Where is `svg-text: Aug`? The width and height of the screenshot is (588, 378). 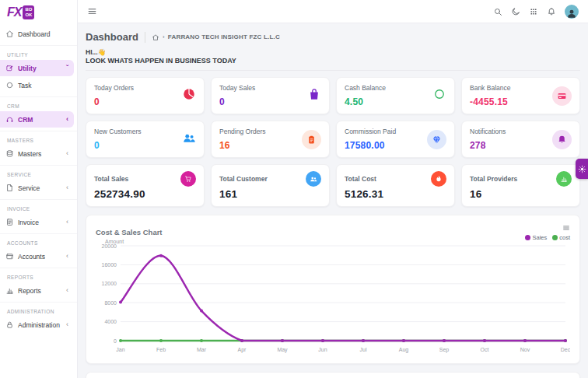
svg-text: Aug is located at coordinates (404, 350).